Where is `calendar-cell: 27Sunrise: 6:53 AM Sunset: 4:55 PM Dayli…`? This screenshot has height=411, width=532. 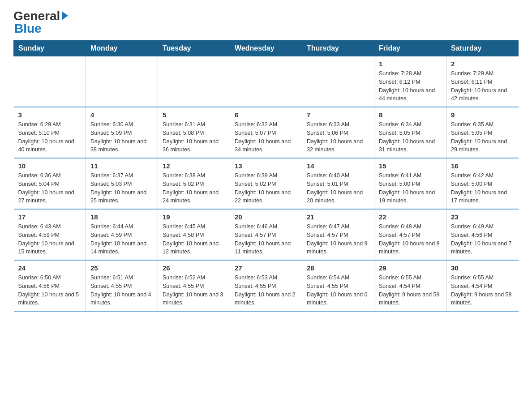
calendar-cell: 27Sunrise: 6:53 AM Sunset: 4:55 PM Dayli… is located at coordinates (266, 286).